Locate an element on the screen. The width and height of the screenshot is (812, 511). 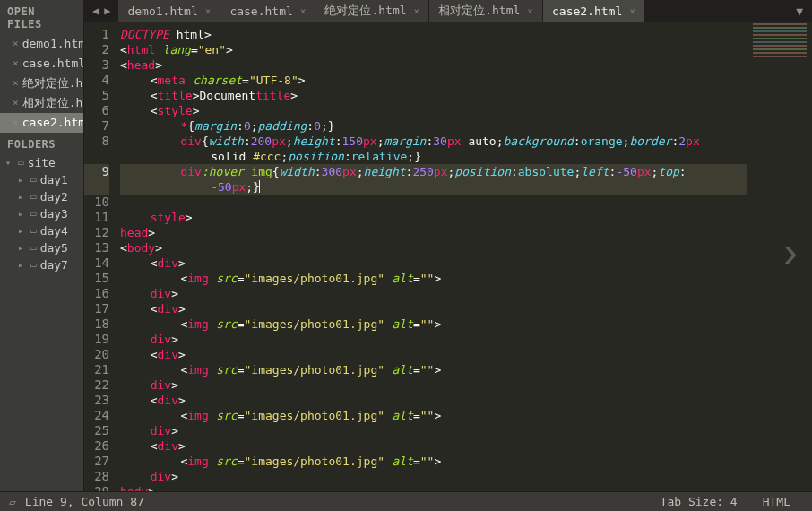
status-bar: ▱ Line 9, Column 87 Tab Size: 4 HTML is located at coordinates (406, 501).